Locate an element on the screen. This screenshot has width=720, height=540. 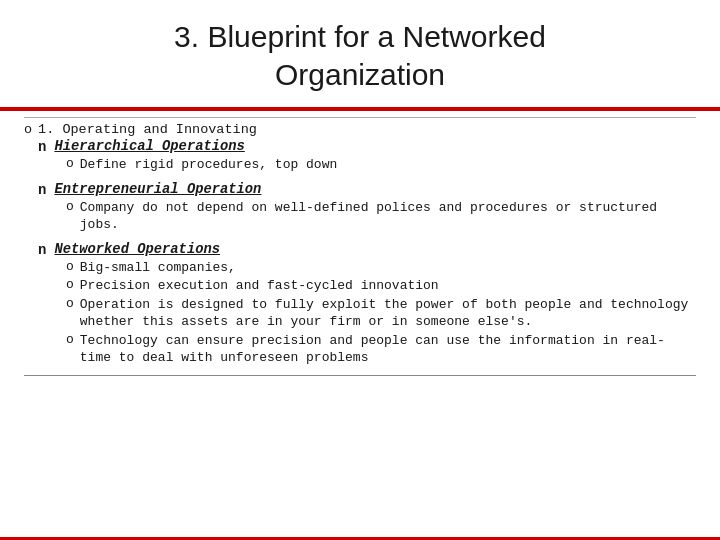
title-line1: 3. Blueprint for a Networked is located at coordinates (360, 36).